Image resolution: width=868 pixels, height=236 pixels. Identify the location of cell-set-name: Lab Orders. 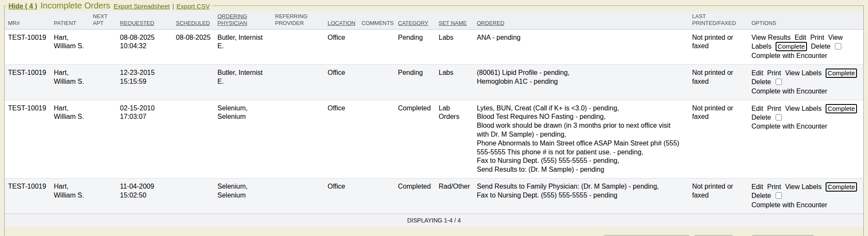
(454, 139).